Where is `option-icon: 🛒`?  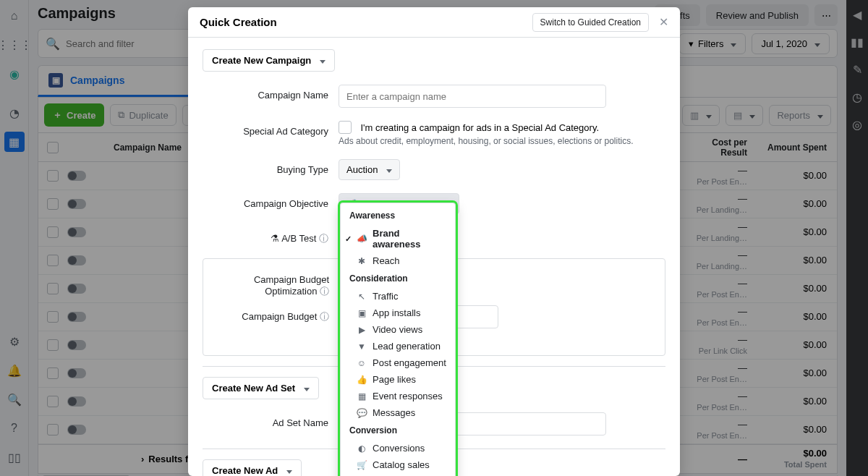
option-icon: 🛒 is located at coordinates (362, 465).